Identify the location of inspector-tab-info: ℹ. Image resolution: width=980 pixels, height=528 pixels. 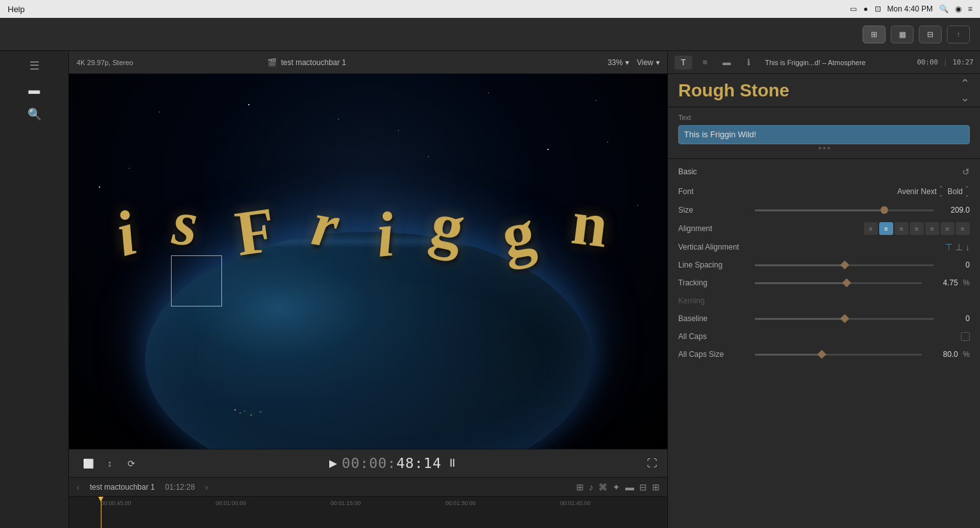
(748, 63).